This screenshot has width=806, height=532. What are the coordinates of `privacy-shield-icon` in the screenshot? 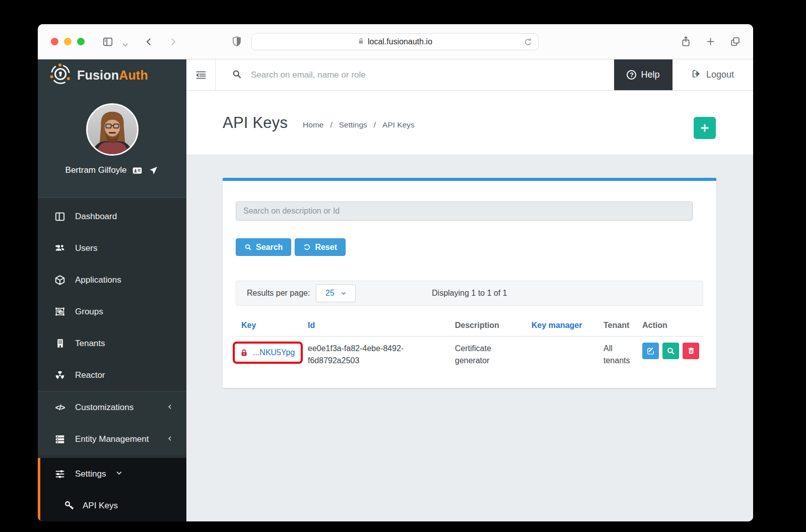 It's located at (237, 43).